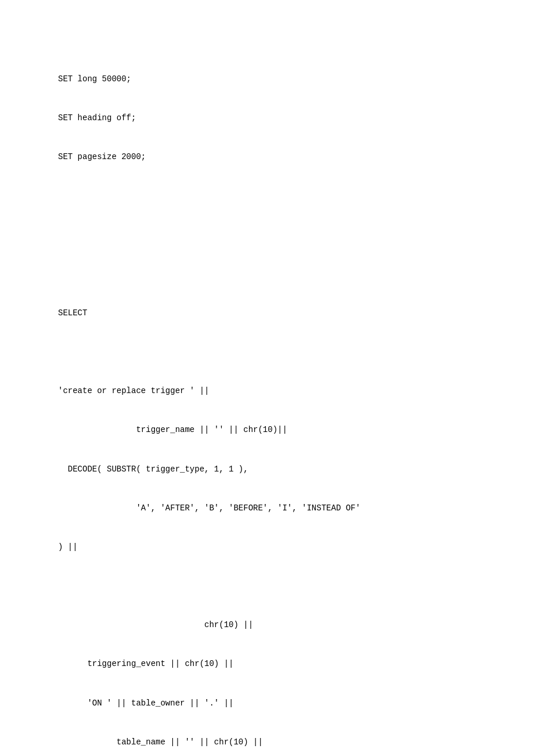 This screenshot has height=756, width=534. I want to click on code-line-8: 'A', 'AFTER', 'B', 'BEFORE', 'I', 'INSTE…, so click(267, 508).